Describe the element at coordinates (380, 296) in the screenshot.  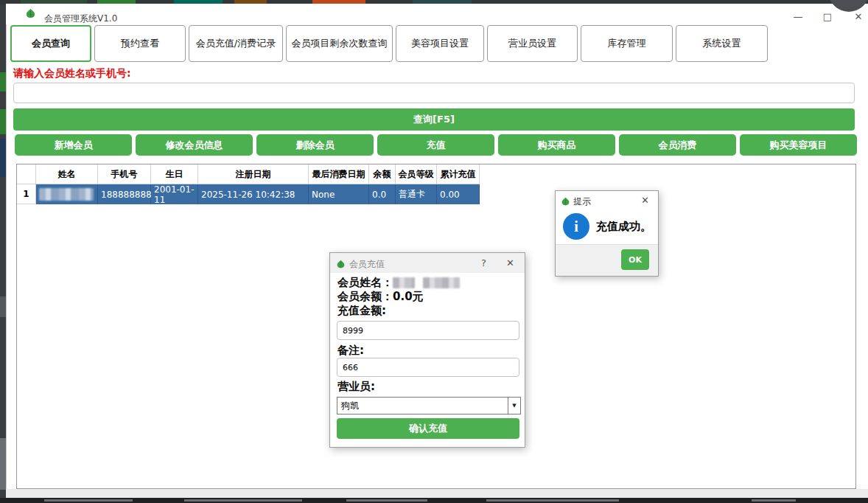
I see `member-balance-row: 会员余额：0.0元` at that location.